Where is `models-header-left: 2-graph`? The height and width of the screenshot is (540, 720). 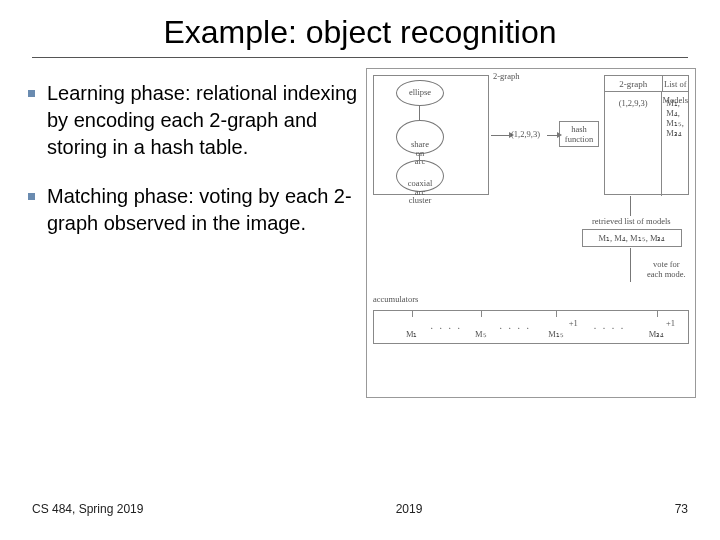 models-header-left: 2-graph is located at coordinates (634, 84).